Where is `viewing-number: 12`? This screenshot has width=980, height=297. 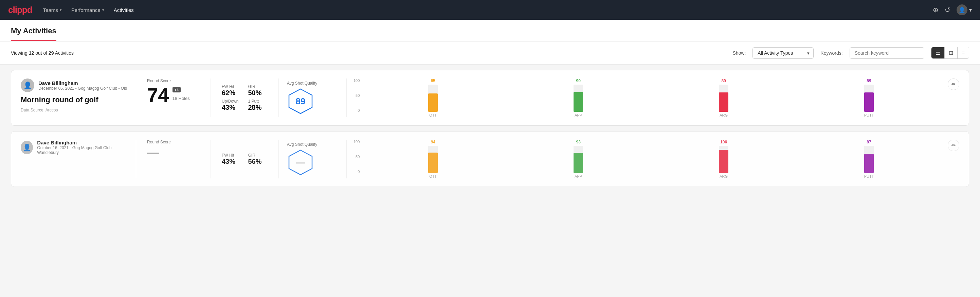
viewing-number: 12 is located at coordinates (32, 53).